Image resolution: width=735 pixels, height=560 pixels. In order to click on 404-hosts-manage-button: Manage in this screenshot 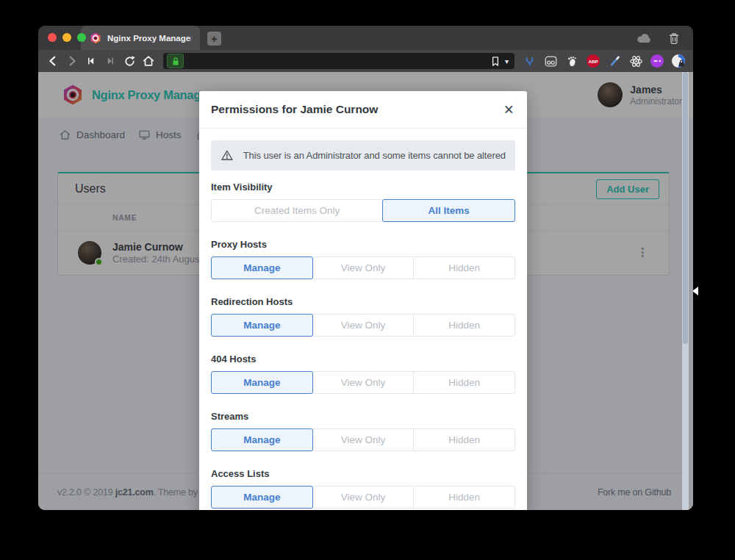, I will do `click(262, 382)`.